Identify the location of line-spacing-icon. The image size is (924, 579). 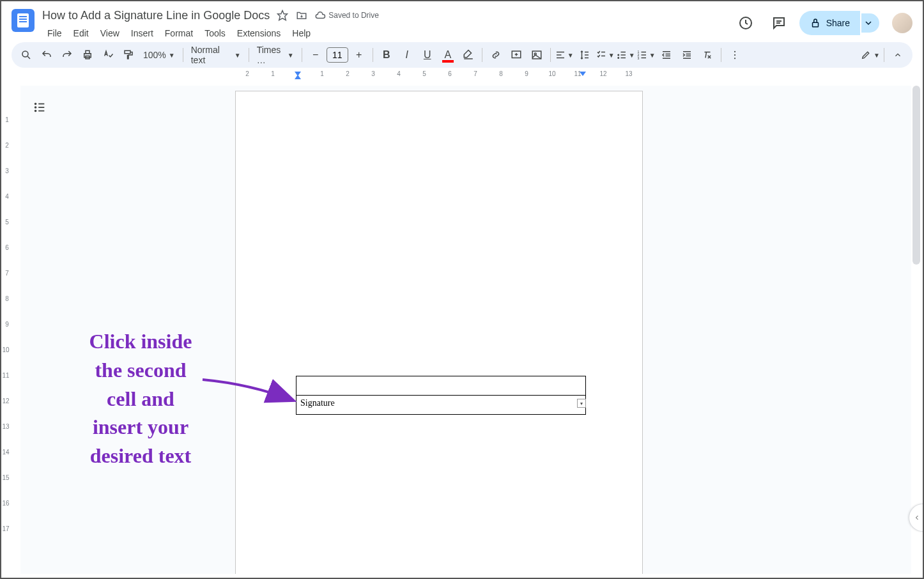
(585, 55).